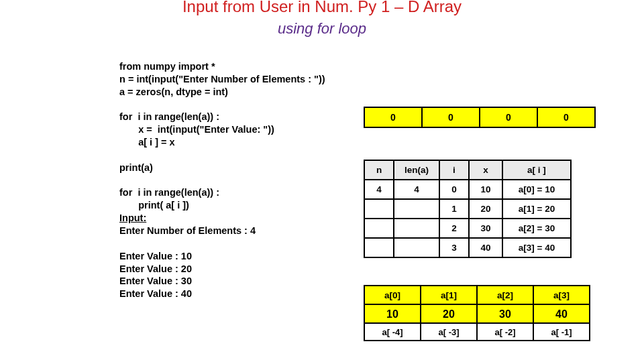 The image size is (644, 362). What do you see at coordinates (392, 314) in the screenshot?
I see `value-cell: 10` at bounding box center [392, 314].